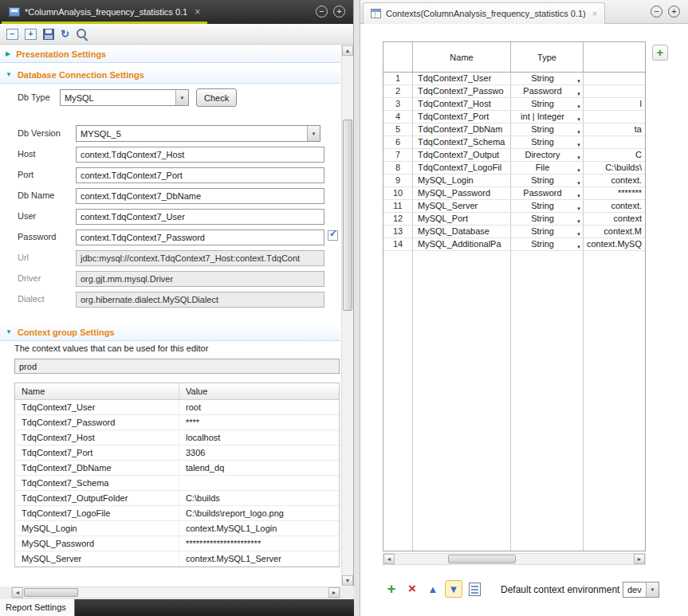 The height and width of the screenshot is (616, 688). I want to click on table-row: 14MySQL_AdditionalPaString▼context.MySQ, so click(514, 245).